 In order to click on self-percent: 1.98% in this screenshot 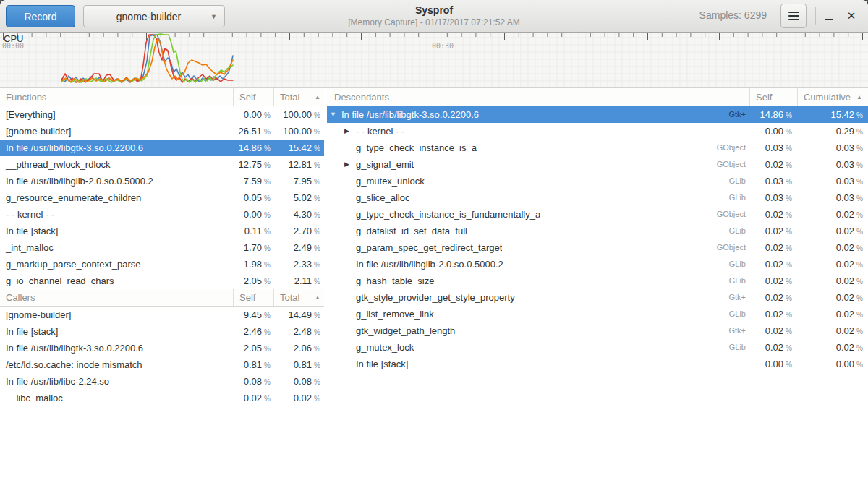, I will do `click(254, 265)`.